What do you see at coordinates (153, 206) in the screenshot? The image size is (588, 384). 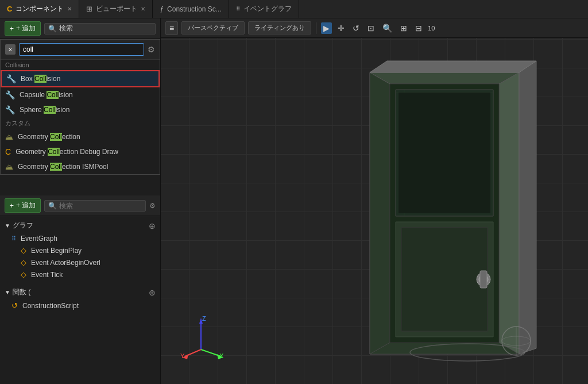 I see `bottom-gear-icon: ⚙` at bounding box center [153, 206].